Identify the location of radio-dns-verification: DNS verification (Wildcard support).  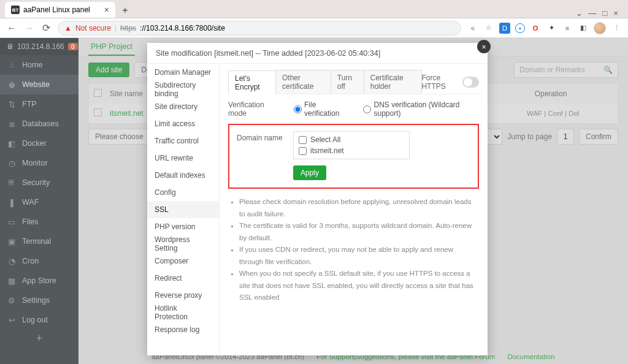
(421, 109).